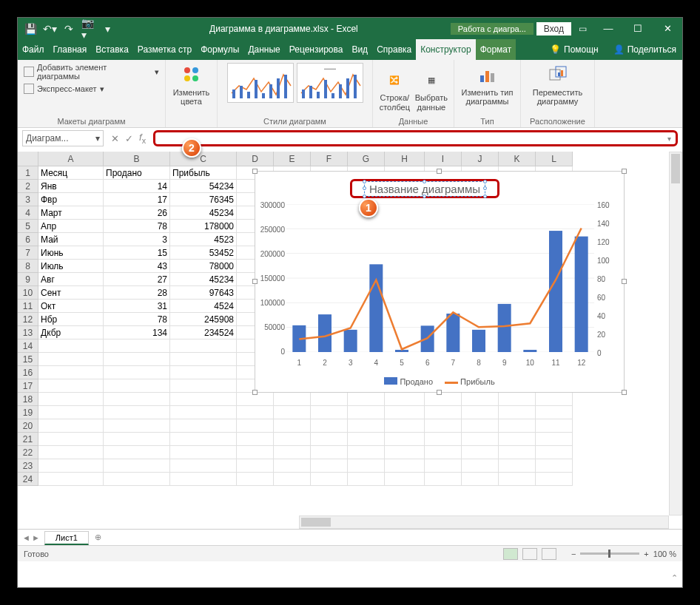 This screenshot has height=605, width=700. Describe the element at coordinates (137, 173) in the screenshot. I see `cell: Продано` at that location.